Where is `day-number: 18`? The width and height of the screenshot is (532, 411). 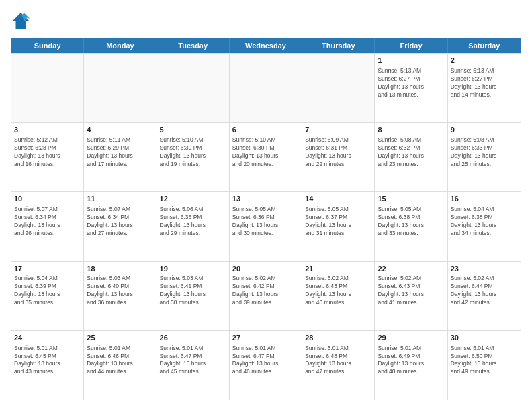 day-number: 18 is located at coordinates (120, 269).